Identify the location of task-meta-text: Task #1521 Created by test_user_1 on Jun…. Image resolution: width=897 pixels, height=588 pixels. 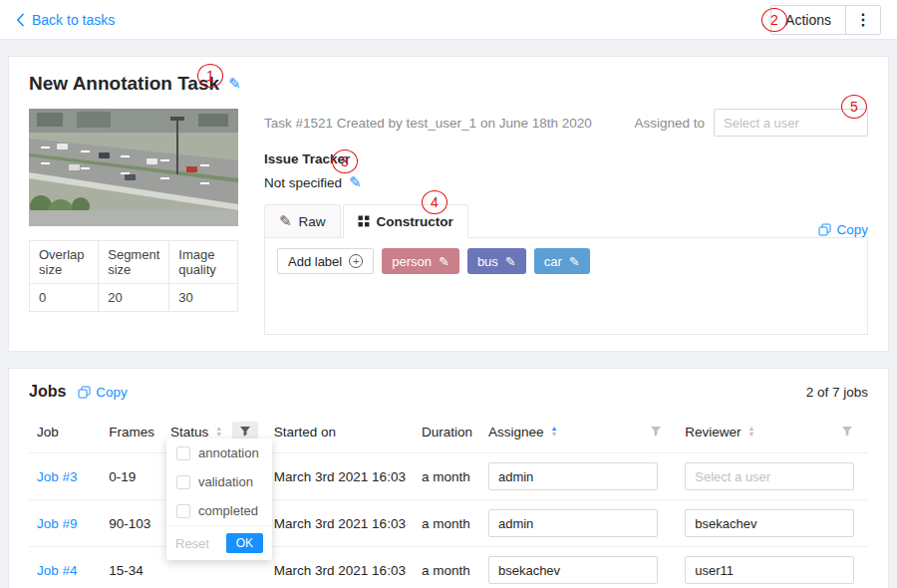
(429, 124).